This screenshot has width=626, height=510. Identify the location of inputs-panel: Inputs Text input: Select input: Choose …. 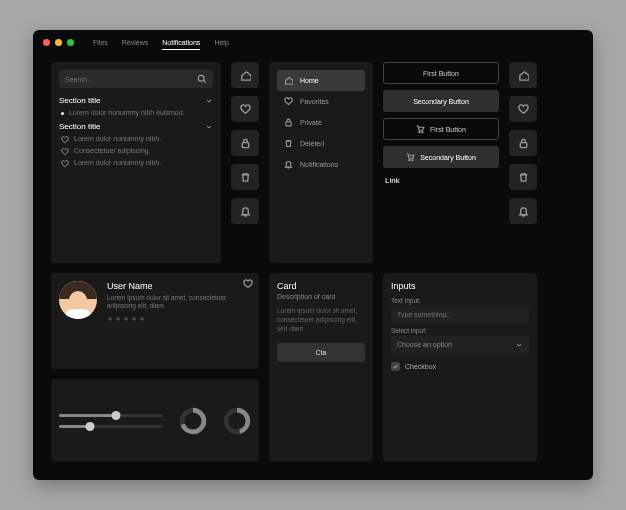
(460, 368).